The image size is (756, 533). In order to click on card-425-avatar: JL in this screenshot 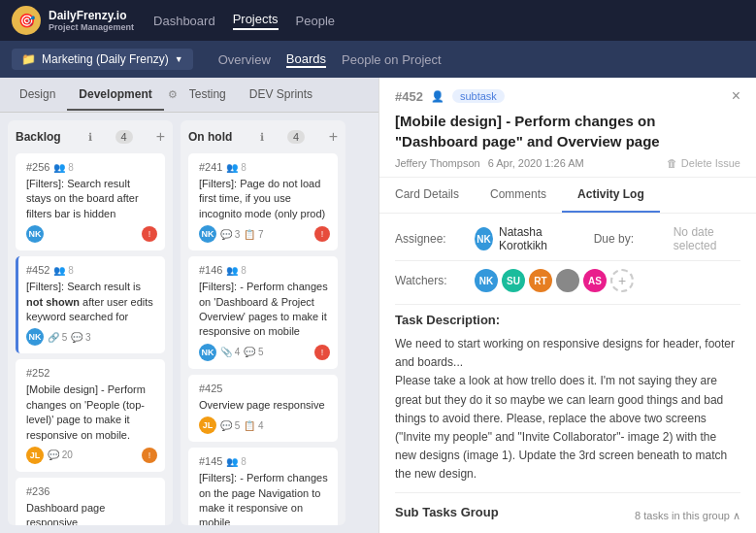, I will do `click(208, 425)`.